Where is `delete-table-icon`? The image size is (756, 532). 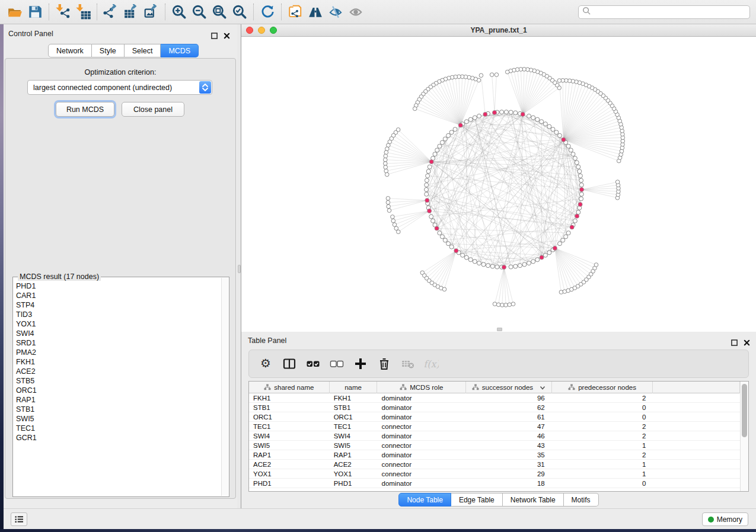
delete-table-icon is located at coordinates (408, 364).